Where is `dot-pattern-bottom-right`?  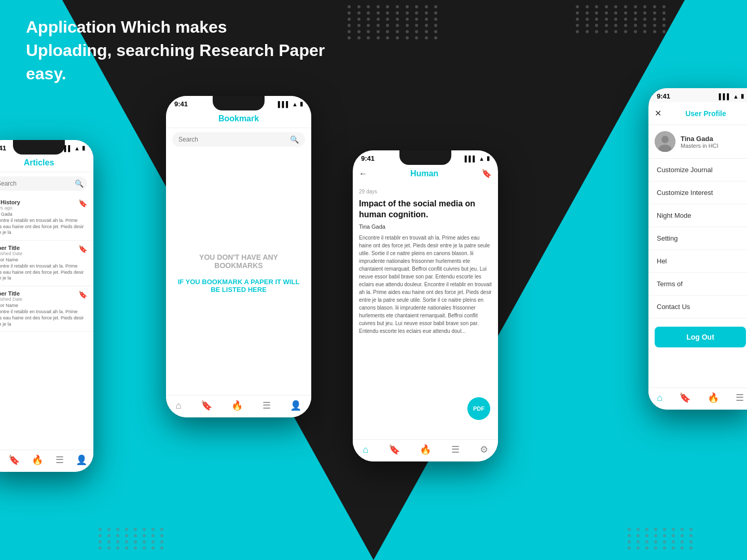 dot-pattern-bottom-right is located at coordinates (661, 539).